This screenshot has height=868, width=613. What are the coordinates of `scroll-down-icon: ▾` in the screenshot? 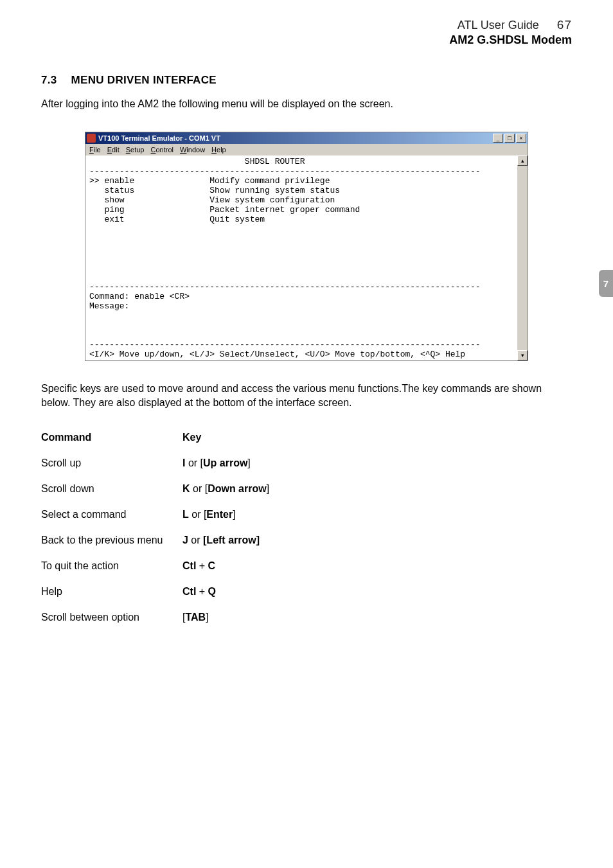 It's located at (522, 355).